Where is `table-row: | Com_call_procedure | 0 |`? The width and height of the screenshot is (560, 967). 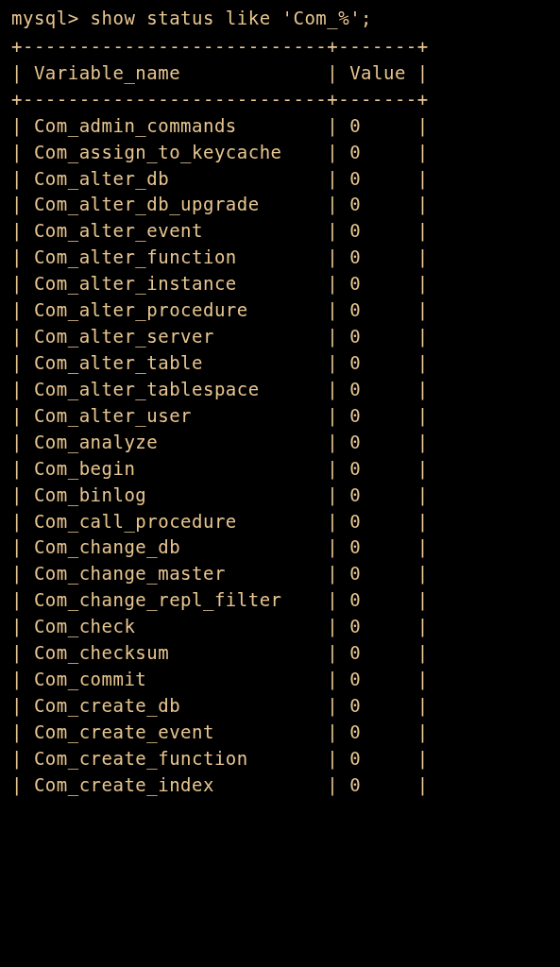 table-row: | Com_call_procedure | 0 | is located at coordinates (280, 522).